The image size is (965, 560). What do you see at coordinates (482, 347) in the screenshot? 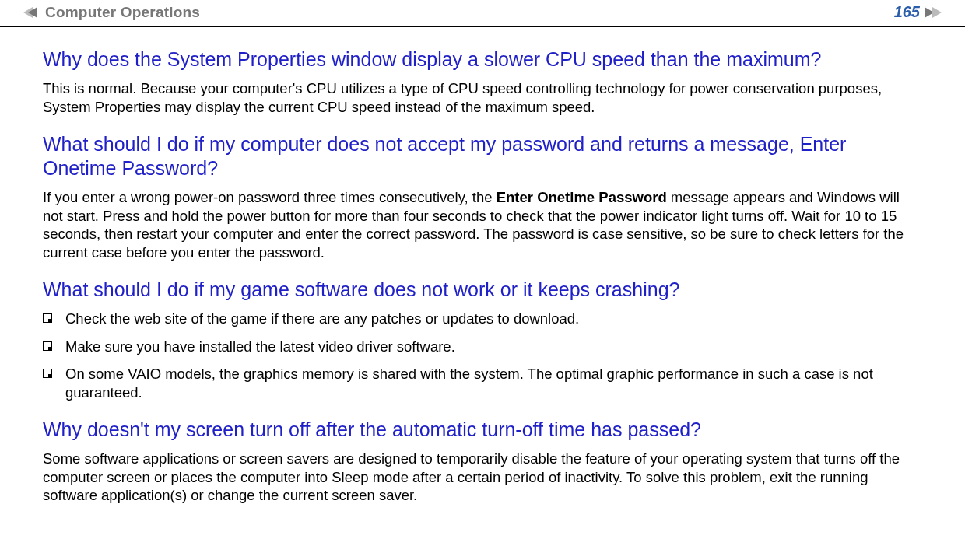
I see `list-item: Make sure you have installed the latest …` at bounding box center [482, 347].